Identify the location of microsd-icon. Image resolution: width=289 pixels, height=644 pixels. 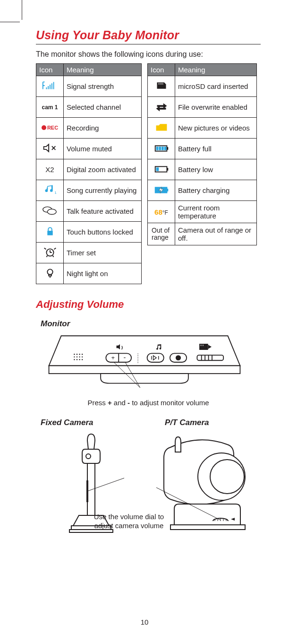
(162, 87).